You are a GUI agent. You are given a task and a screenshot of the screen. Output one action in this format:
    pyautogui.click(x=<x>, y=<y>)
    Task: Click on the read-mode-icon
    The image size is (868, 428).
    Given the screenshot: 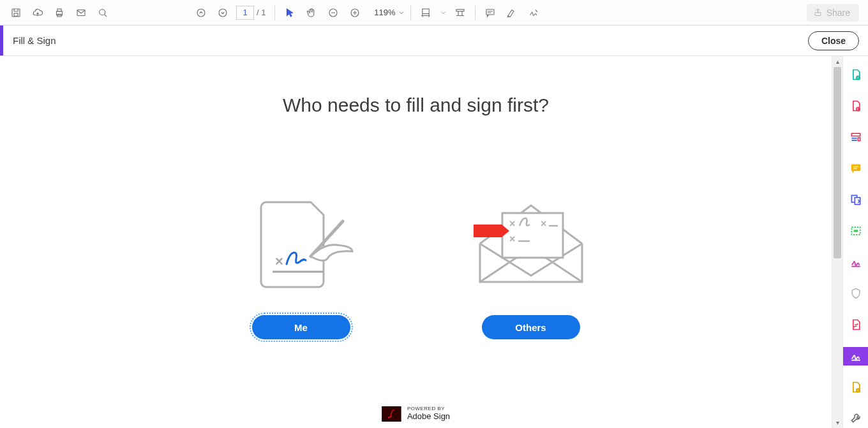 What is the action you would take?
    pyautogui.click(x=460, y=13)
    